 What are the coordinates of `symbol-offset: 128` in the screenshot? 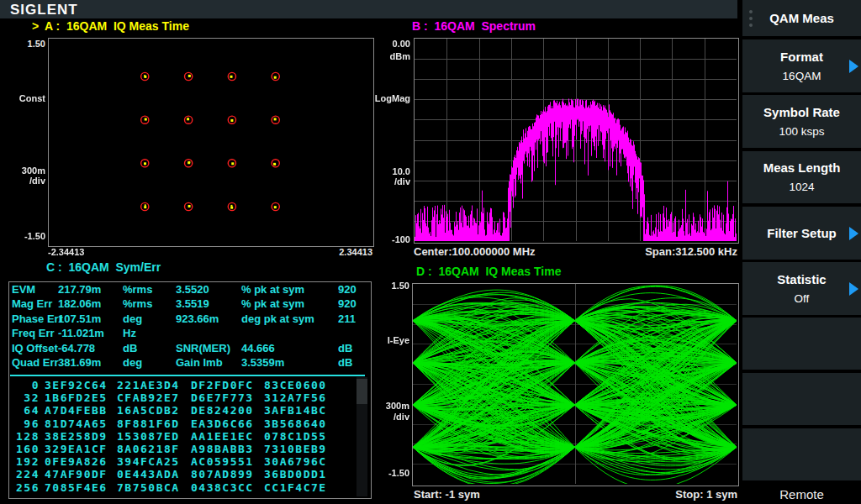 It's located at (24, 437).